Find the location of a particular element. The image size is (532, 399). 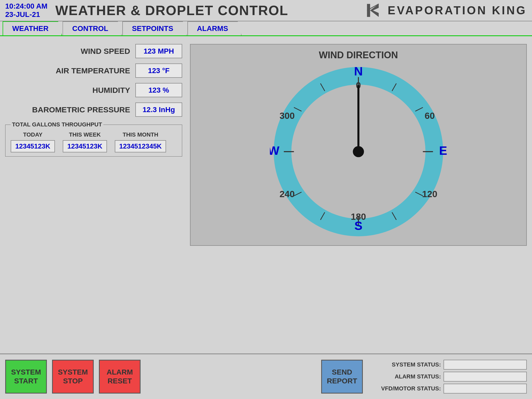

compass-svg: N 0 S 180 E 60 W 300 240 120 is located at coordinates (358, 152).